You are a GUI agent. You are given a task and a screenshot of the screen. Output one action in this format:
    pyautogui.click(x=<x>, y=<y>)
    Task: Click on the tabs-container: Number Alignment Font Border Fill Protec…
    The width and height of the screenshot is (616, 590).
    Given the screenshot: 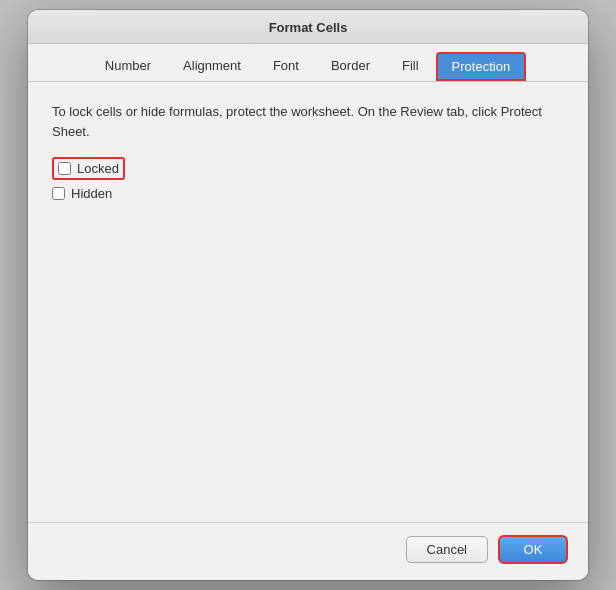 What is the action you would take?
    pyautogui.click(x=308, y=63)
    